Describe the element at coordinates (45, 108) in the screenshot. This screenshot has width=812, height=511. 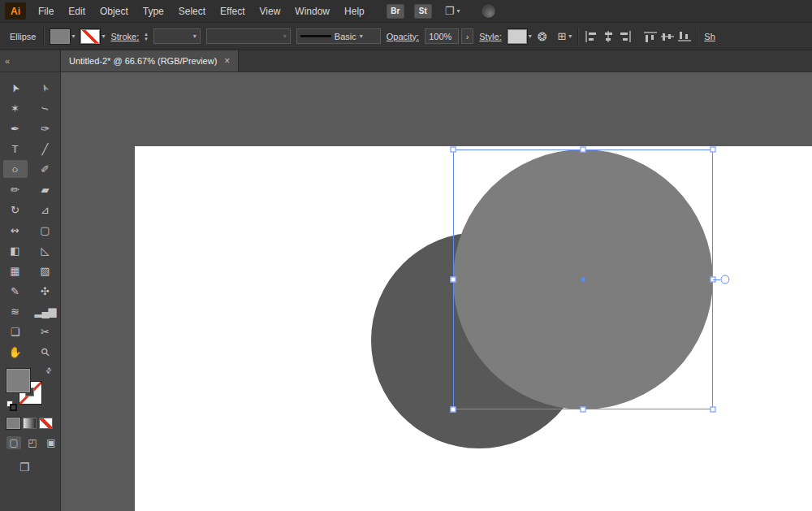
I see `lasso-icon: ∽` at that location.